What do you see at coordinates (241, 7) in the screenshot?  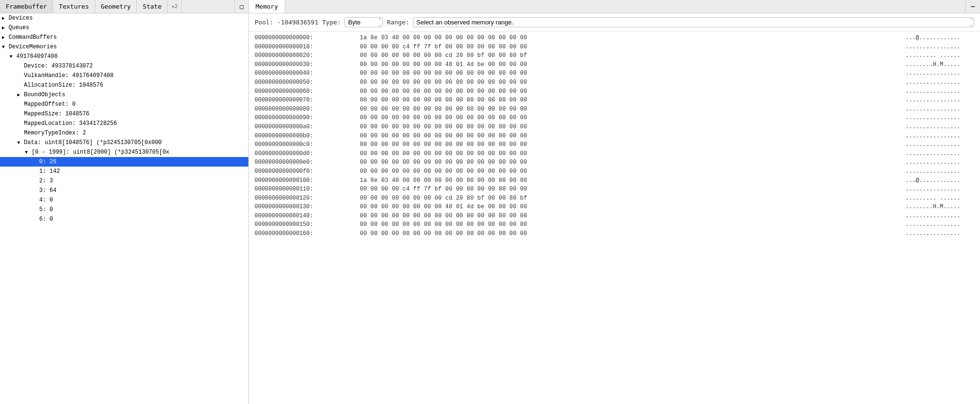 I see `maximize-button: □` at bounding box center [241, 7].